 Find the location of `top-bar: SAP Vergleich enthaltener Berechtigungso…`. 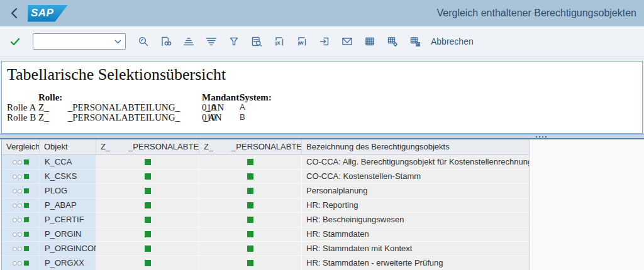

top-bar: SAP Vergleich enthaltener Berechtigungso… is located at coordinates (322, 13).